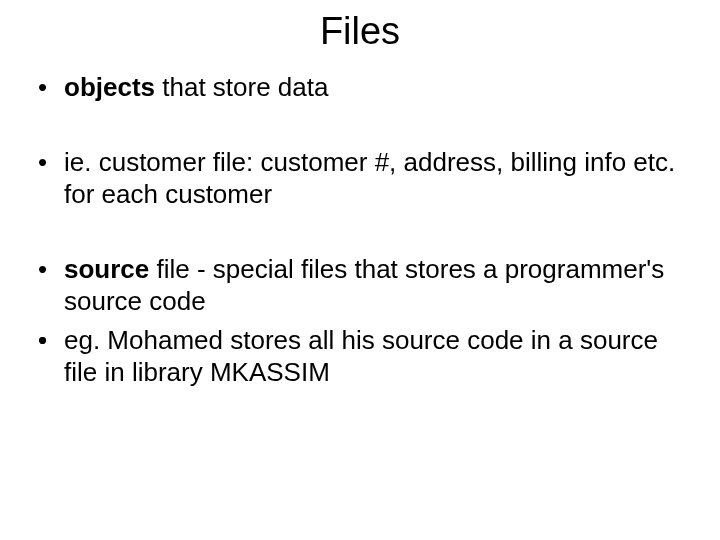 The width and height of the screenshot is (720, 540). Describe the element at coordinates (370, 178) in the screenshot. I see `bullet-text: ie. customer file: customer #, address, …` at that location.